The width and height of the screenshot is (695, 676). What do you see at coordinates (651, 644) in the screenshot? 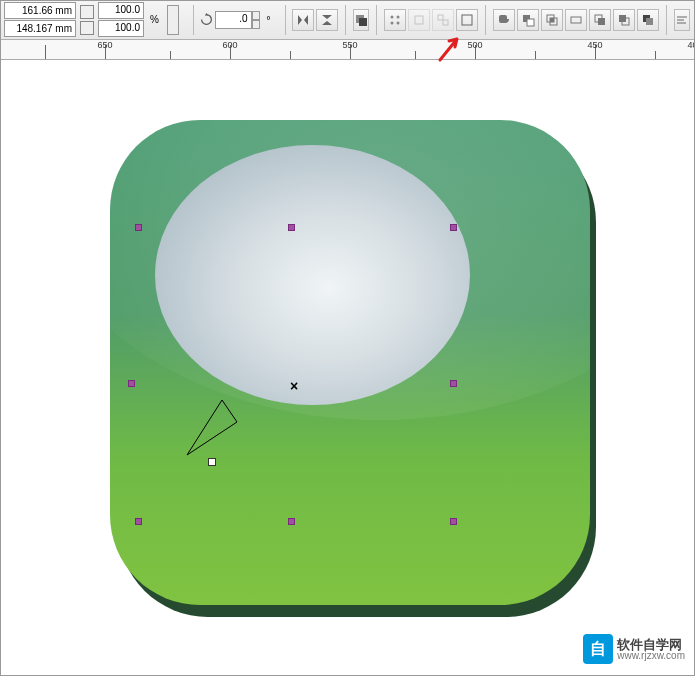
I see `watermark-title: 软件自学网` at bounding box center [651, 644].